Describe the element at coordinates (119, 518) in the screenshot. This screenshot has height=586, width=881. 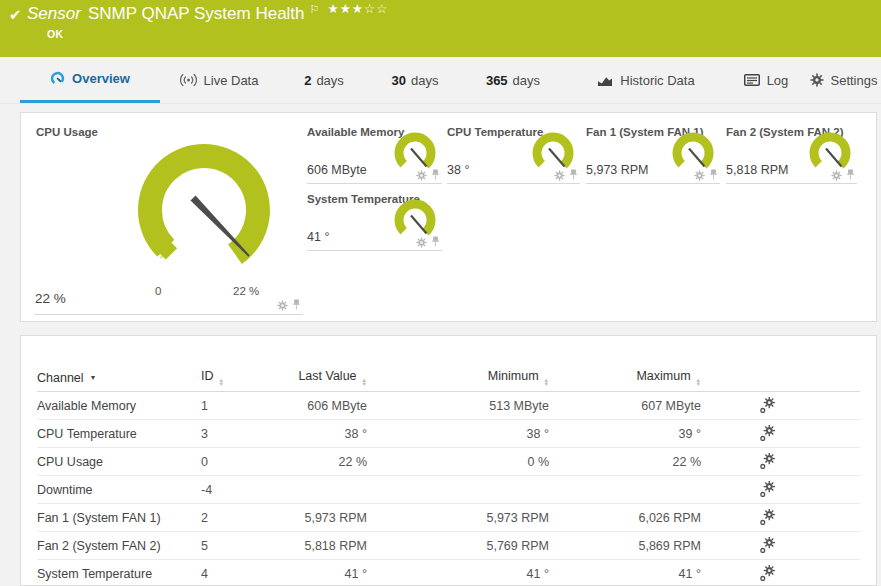
I see `channel-name: Fan 1 (System FAN 1)` at that location.